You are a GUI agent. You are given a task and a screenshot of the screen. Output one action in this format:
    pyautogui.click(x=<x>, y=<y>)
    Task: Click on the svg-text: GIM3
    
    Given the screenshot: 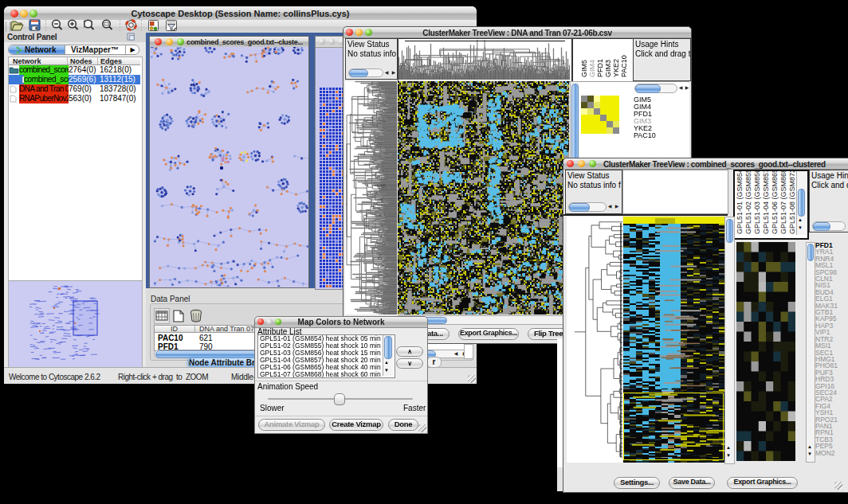 What is the action you would take?
    pyautogui.click(x=608, y=68)
    